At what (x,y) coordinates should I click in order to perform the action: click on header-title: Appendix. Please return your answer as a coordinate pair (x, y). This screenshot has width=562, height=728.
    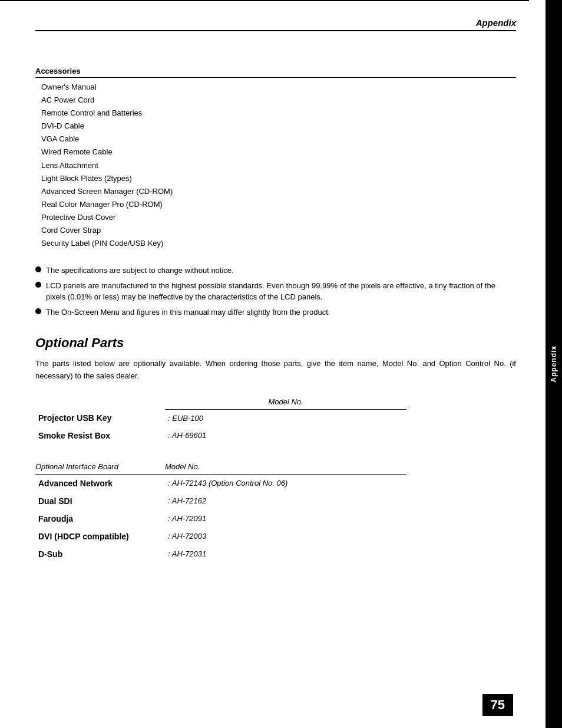
    Looking at the image, I should click on (496, 22).